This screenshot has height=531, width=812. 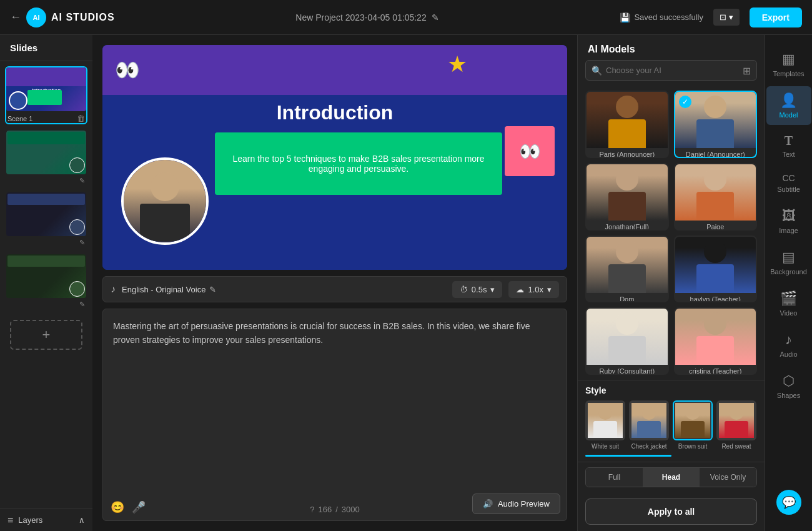 What do you see at coordinates (139, 507) in the screenshot?
I see `mic-button: 🎤` at bounding box center [139, 507].